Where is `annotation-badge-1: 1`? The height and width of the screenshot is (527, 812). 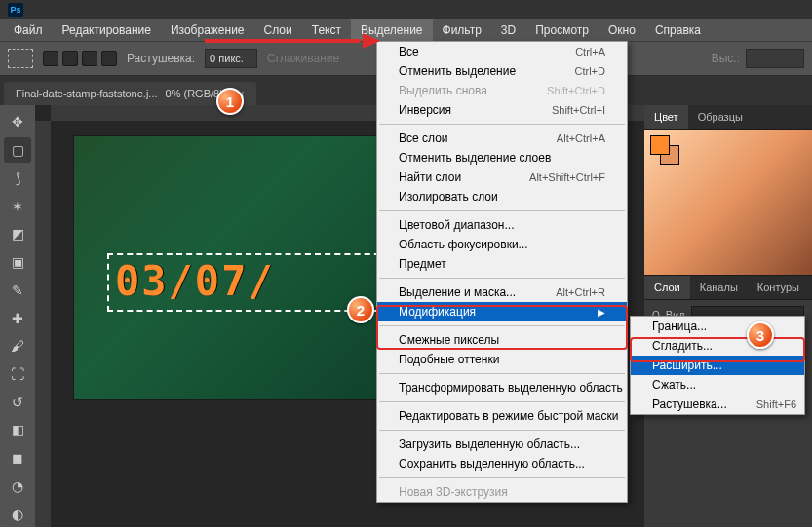 annotation-badge-1: 1 is located at coordinates (230, 101).